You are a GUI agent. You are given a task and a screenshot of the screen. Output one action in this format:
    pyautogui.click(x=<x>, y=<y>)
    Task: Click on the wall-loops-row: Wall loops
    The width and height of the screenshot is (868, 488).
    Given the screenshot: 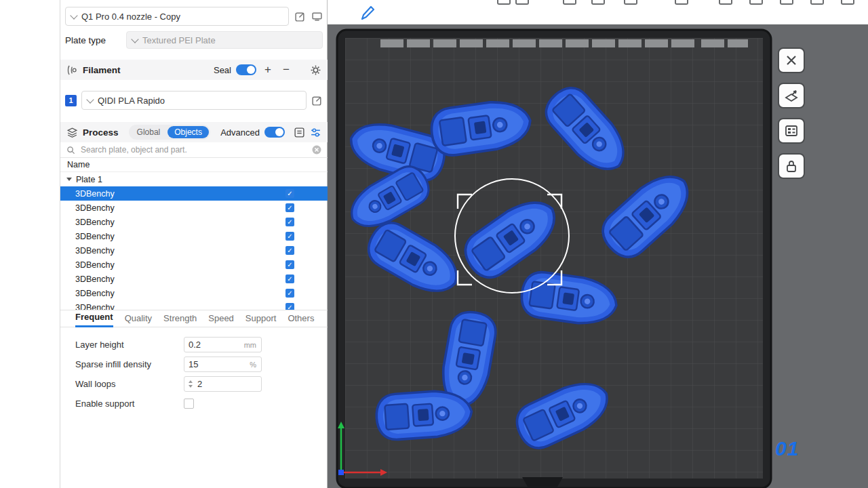 What is the action you would take?
    pyautogui.click(x=201, y=384)
    